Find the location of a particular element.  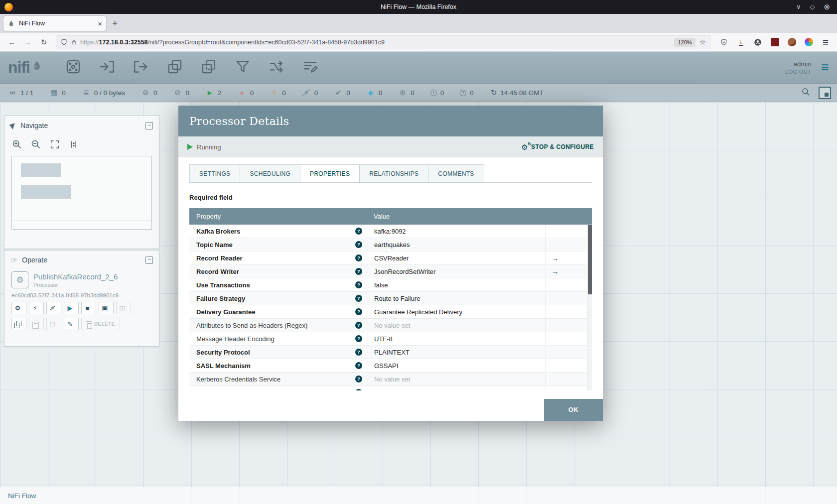

property-row: Kerberos Service Name No value set is located at coordinates (391, 388).